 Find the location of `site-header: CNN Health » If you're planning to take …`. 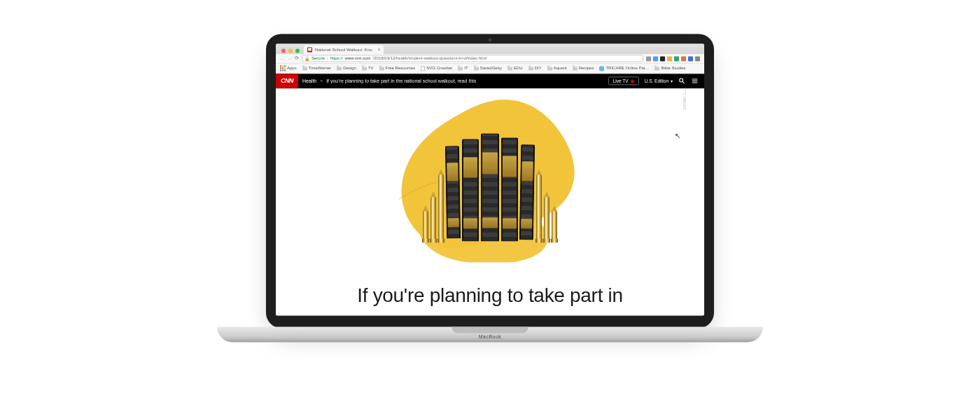

site-header: CNN Health » If you're planning to take … is located at coordinates (490, 81).